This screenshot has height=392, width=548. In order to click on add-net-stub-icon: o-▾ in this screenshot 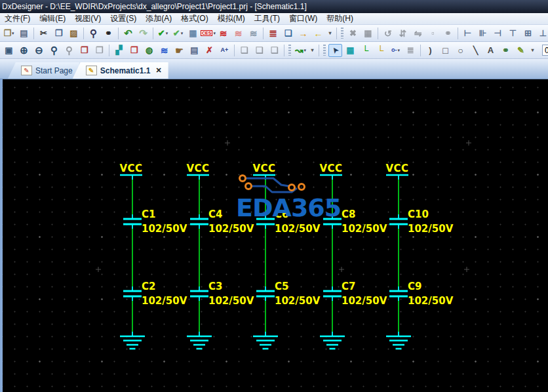, I will do `click(396, 50)`.